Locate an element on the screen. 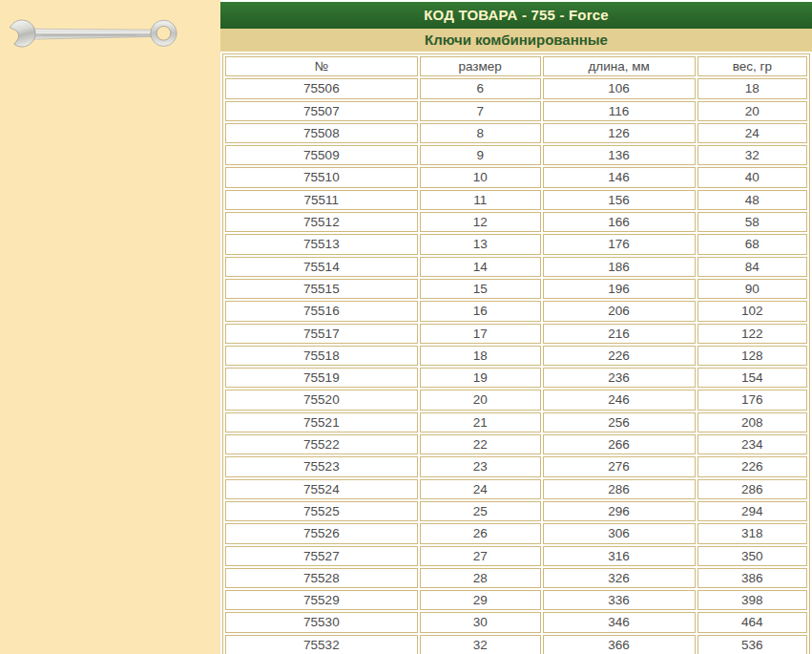 This screenshot has width=812, height=654. cell-weight-g: 32 is located at coordinates (752, 155).